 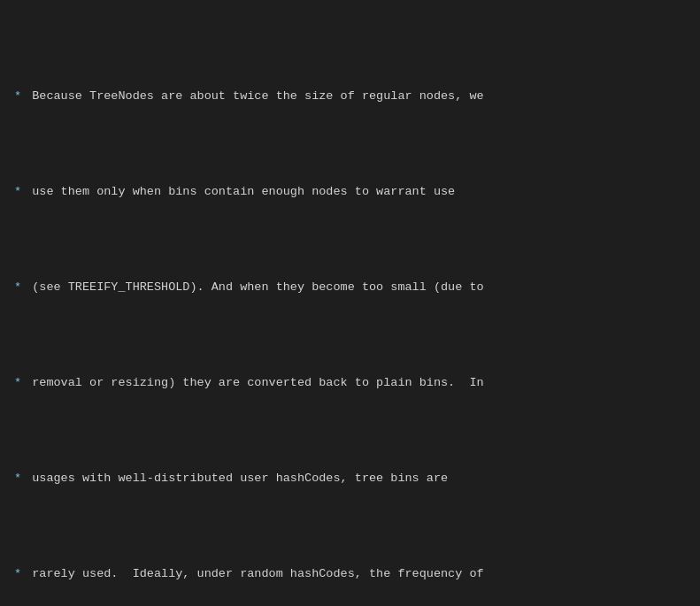 I want to click on code-line-4: * removal or resizing) they are converte…, so click(x=350, y=383).